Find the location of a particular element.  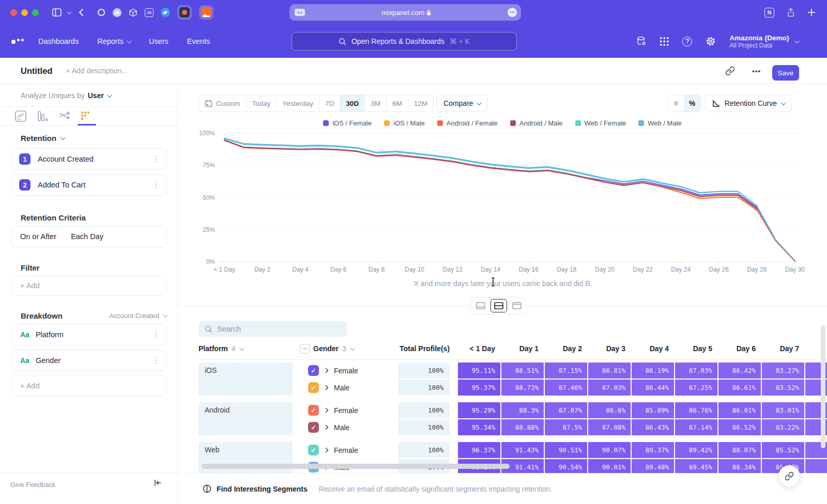

collapse-sidebar-icon is located at coordinates (158, 483).